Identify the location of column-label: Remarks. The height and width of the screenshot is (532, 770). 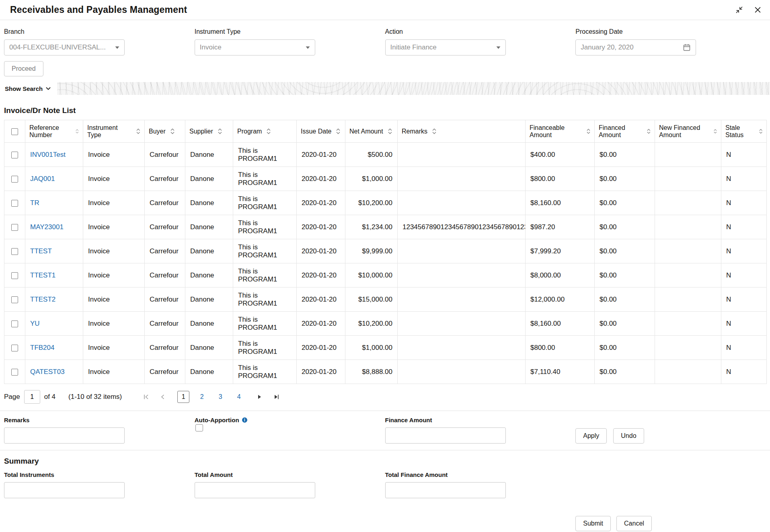
(415, 131).